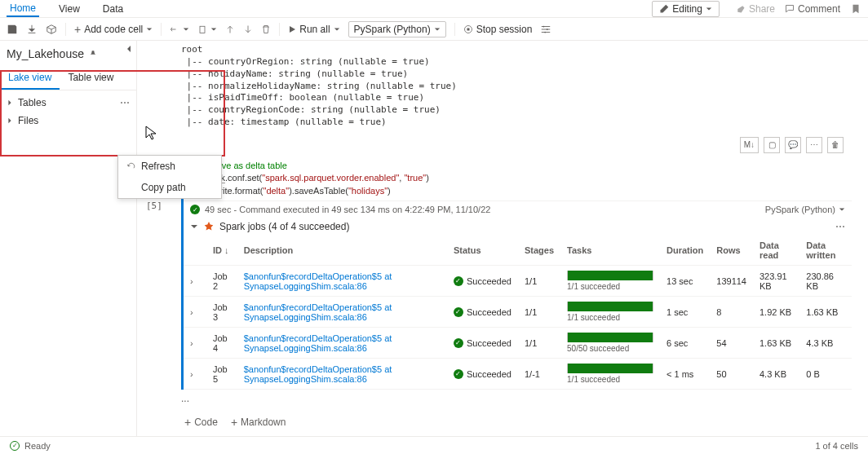 Image resolution: width=868 pixels, height=454 pixels. I want to click on cell-comment-button: 💬, so click(793, 145).